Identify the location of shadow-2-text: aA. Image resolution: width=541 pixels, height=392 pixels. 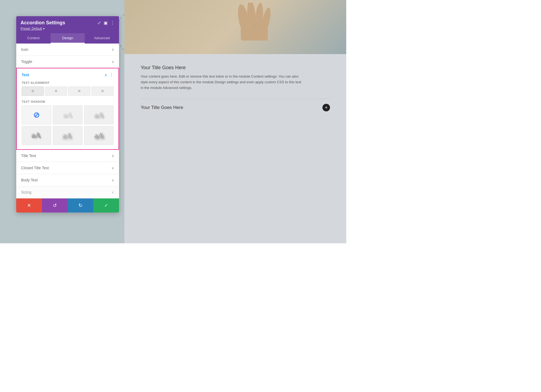
(99, 115).